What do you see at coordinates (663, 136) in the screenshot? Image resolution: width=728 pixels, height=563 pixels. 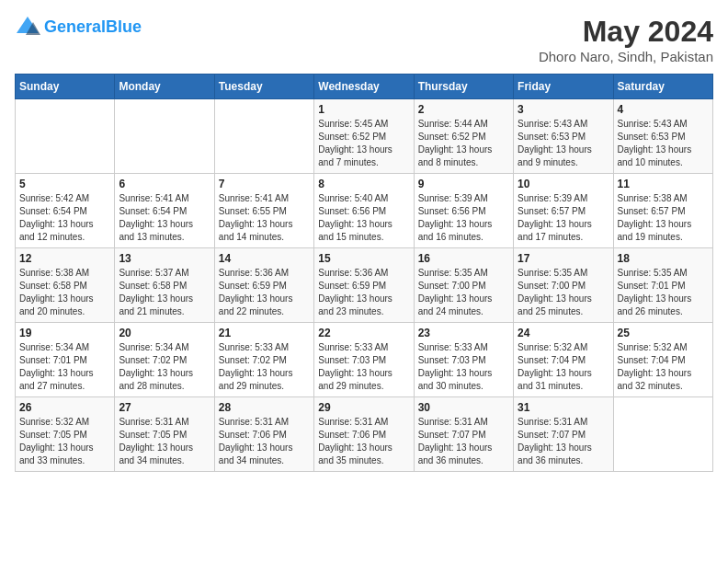 I see `day-cell: 4Sunrise: 5:43 AM Sunset: 6:53 PM Daylig…` at bounding box center [663, 136].